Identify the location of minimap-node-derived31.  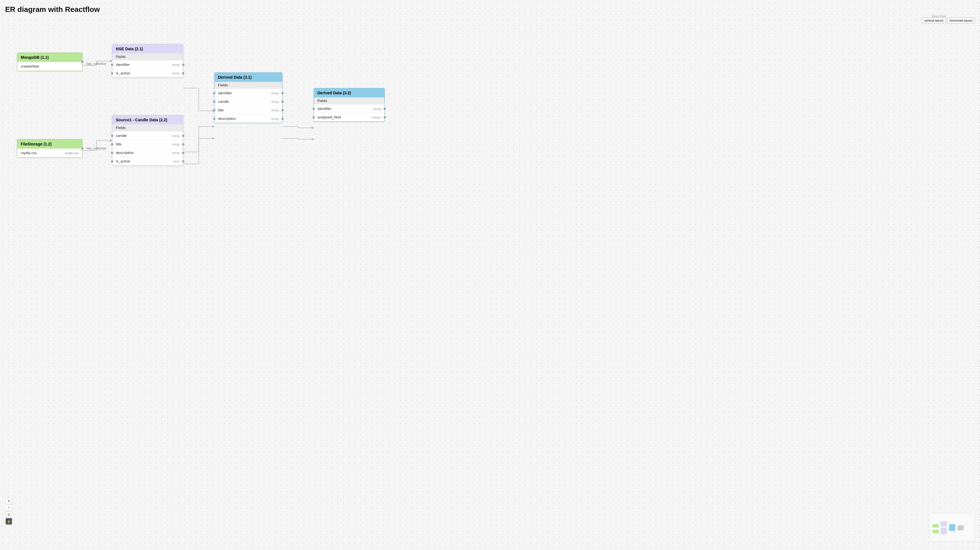
(952, 528).